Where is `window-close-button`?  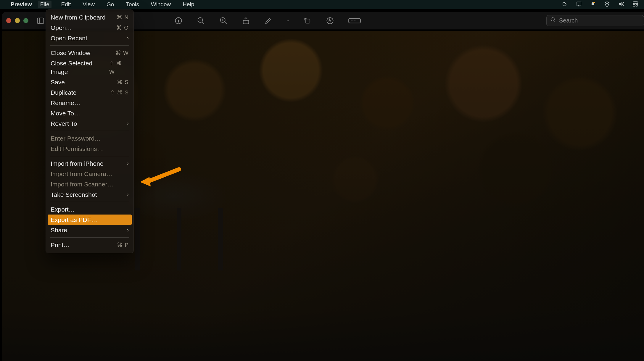
window-close-button is located at coordinates (9, 21).